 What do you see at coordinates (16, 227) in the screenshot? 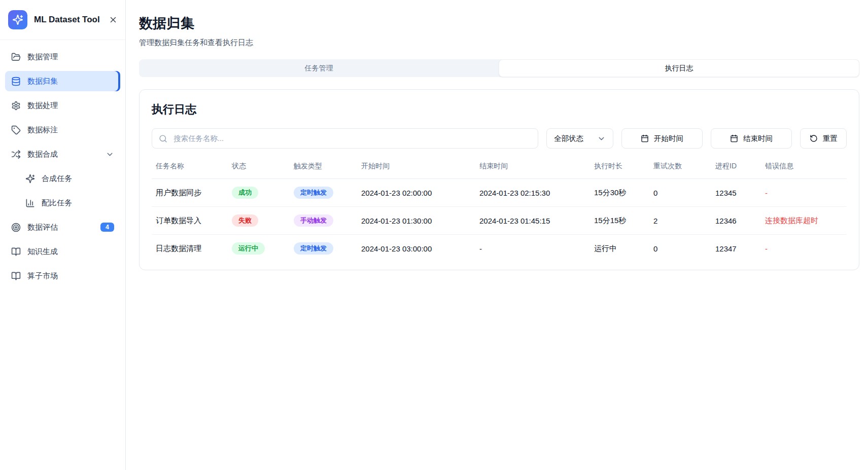
I see `target-icon` at bounding box center [16, 227].